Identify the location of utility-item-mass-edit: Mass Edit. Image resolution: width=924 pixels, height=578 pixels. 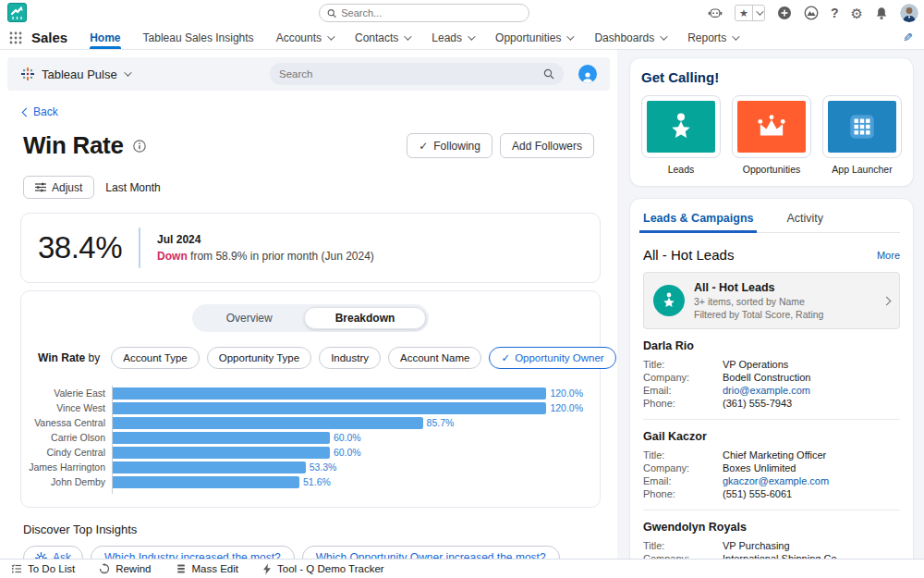
(207, 569).